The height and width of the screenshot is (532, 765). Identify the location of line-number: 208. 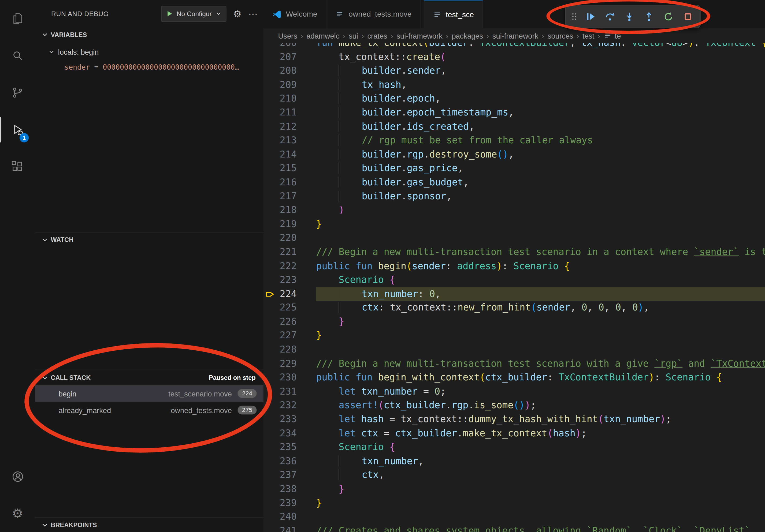
(290, 71).